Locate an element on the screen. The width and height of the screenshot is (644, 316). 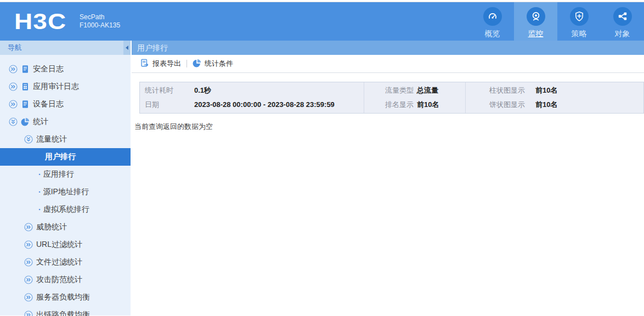
tab-label: 对象 is located at coordinates (623, 34).